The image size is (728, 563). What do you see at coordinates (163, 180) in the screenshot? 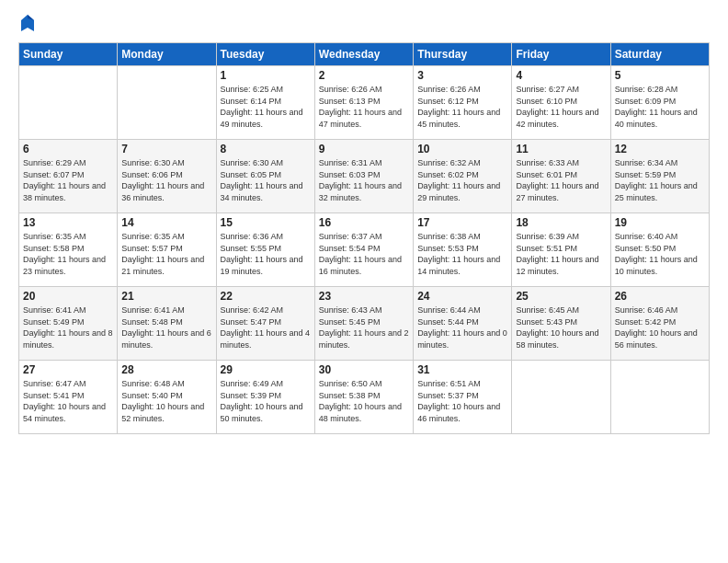
I see `day-info: Sunrise: 6:30 AMSunset: 6:06 PMDaylight:…` at bounding box center [163, 180].